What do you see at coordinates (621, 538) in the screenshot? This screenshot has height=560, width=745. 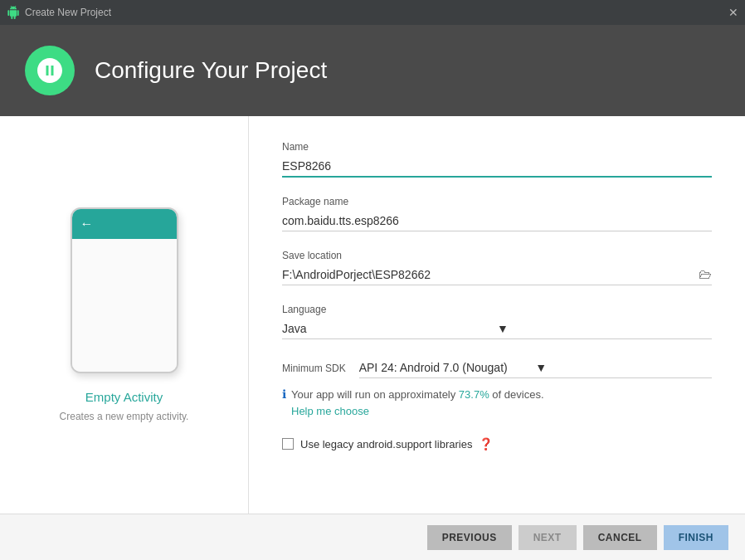 I see `cancel-button: CANCEL` at bounding box center [621, 538].